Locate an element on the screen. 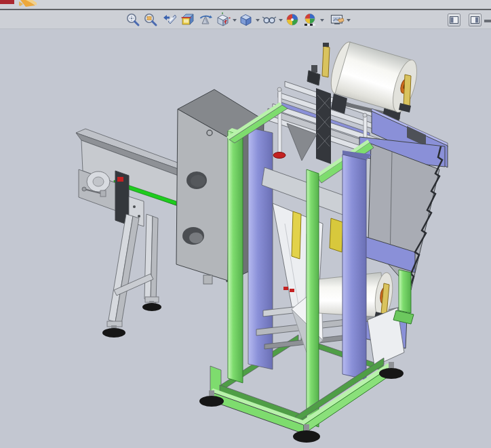 This screenshot has height=448, width=491. hide-show-items-button is located at coordinates (269, 20).